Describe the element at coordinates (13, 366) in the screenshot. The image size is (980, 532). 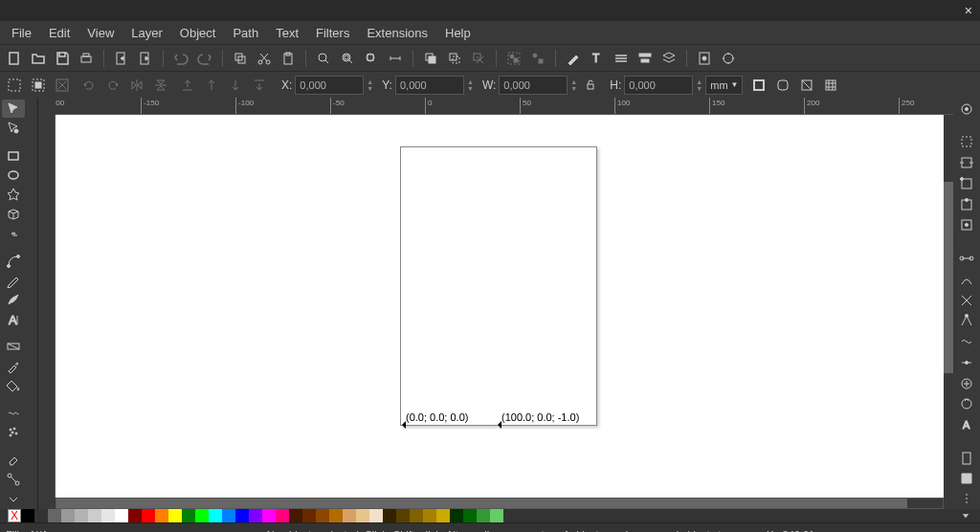
I see `dropper-tool-icon` at that location.